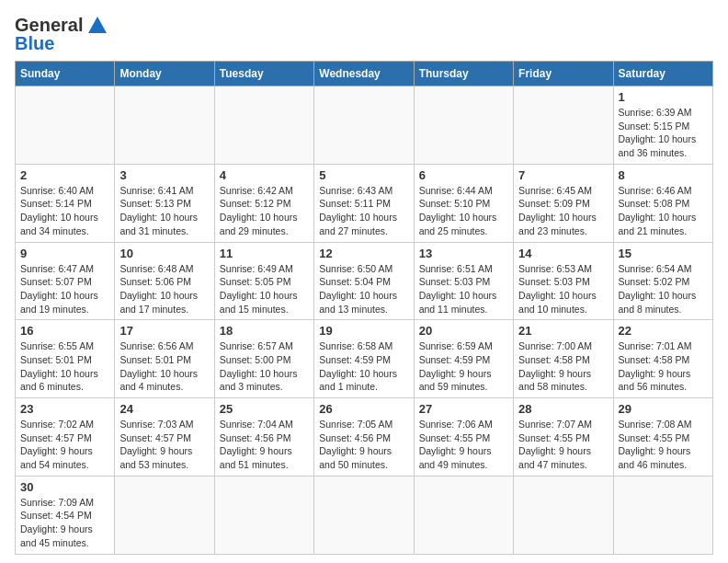 This screenshot has height=563, width=728. I want to click on day-number: 19, so click(364, 331).